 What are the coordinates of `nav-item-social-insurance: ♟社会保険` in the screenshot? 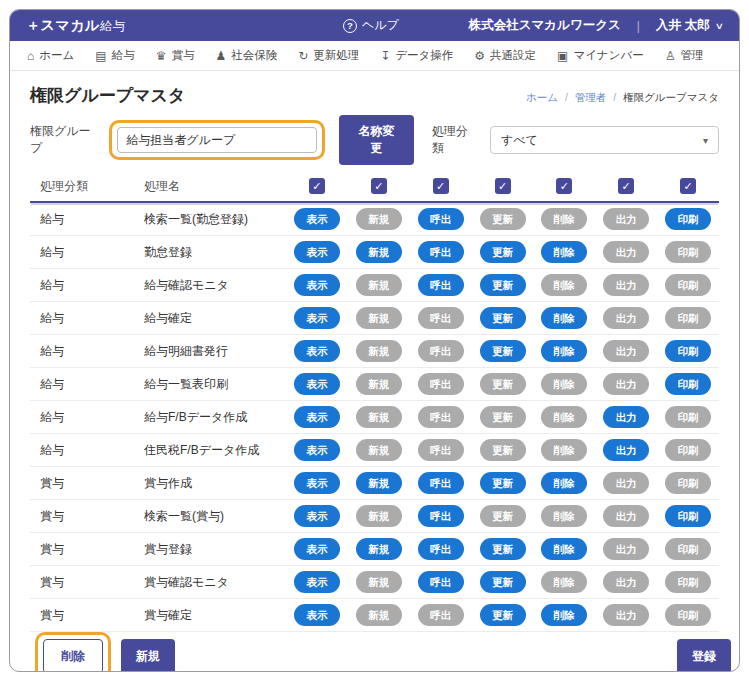 It's located at (246, 56).